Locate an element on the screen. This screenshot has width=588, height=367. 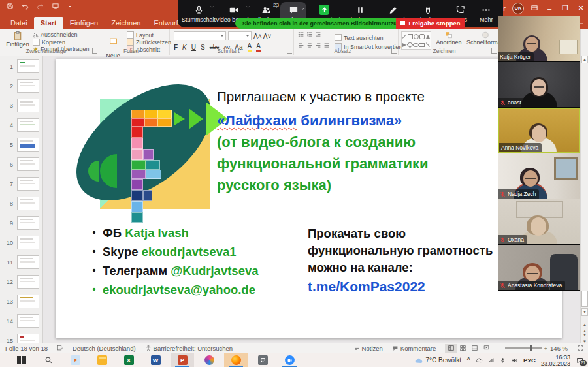
normal-view-button is located at coordinates (451, 349).